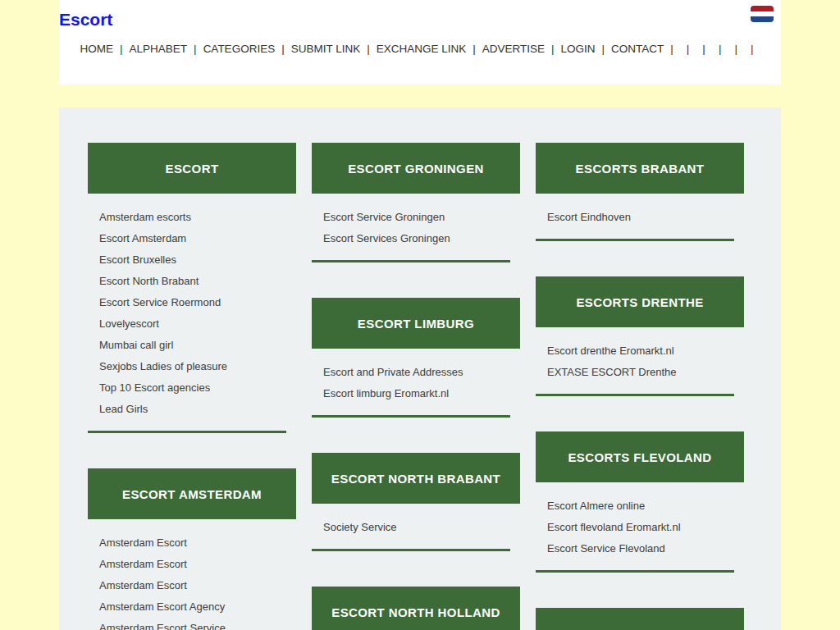 This screenshot has width=840, height=630. What do you see at coordinates (192, 217) in the screenshot?
I see `directory-link: Amsterdam escorts` at bounding box center [192, 217].